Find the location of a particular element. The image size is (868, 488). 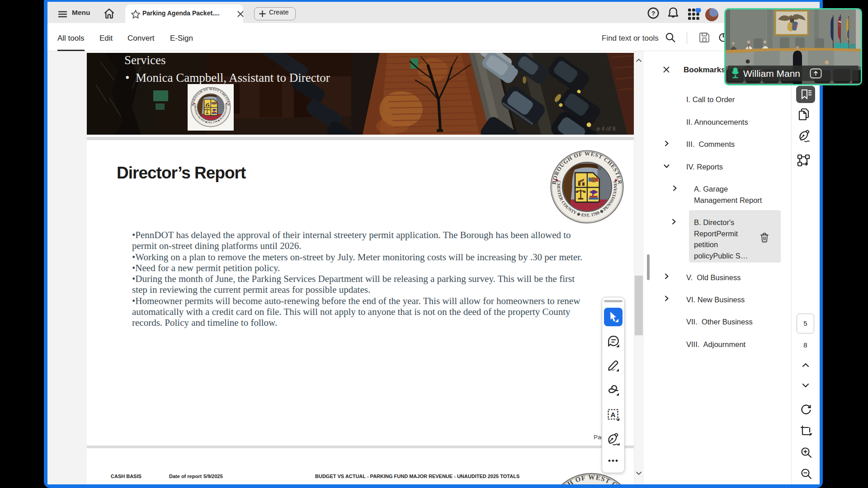

svg-text: A is located at coordinates (613, 415).